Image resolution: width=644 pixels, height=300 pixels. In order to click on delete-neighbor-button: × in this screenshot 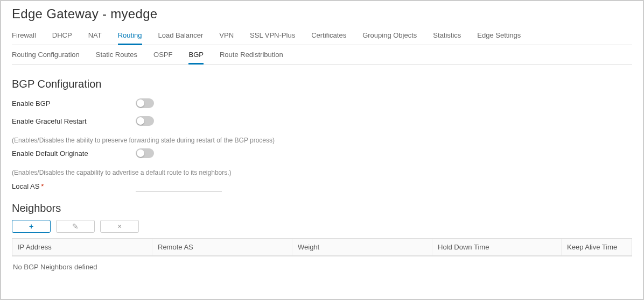, I will do `click(120, 226)`.